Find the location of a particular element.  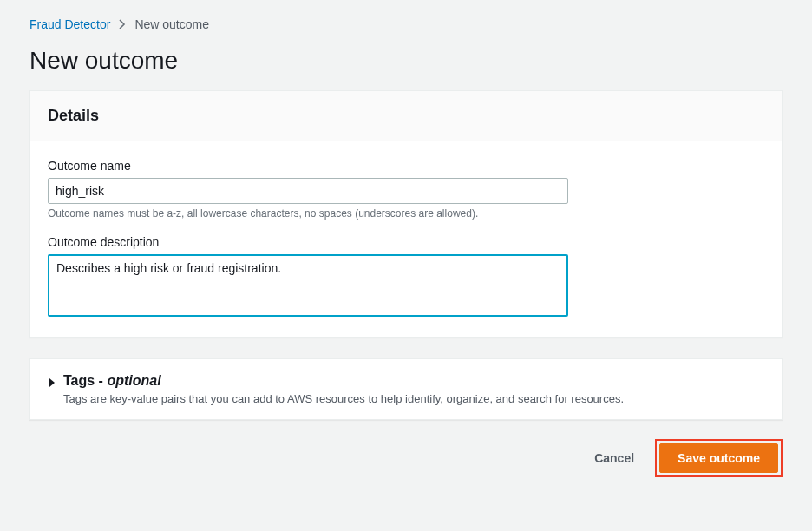

cancel-button: Cancel is located at coordinates (614, 458).